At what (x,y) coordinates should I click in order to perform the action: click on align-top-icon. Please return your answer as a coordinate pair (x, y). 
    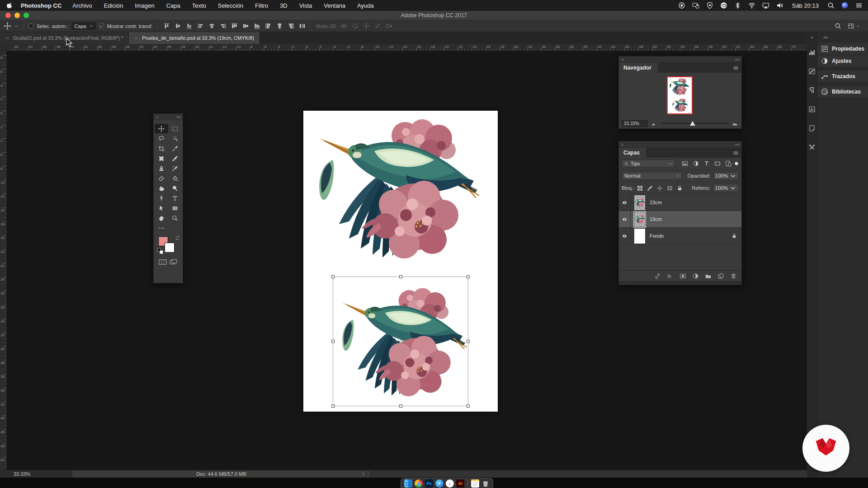
    Looking at the image, I should click on (166, 26).